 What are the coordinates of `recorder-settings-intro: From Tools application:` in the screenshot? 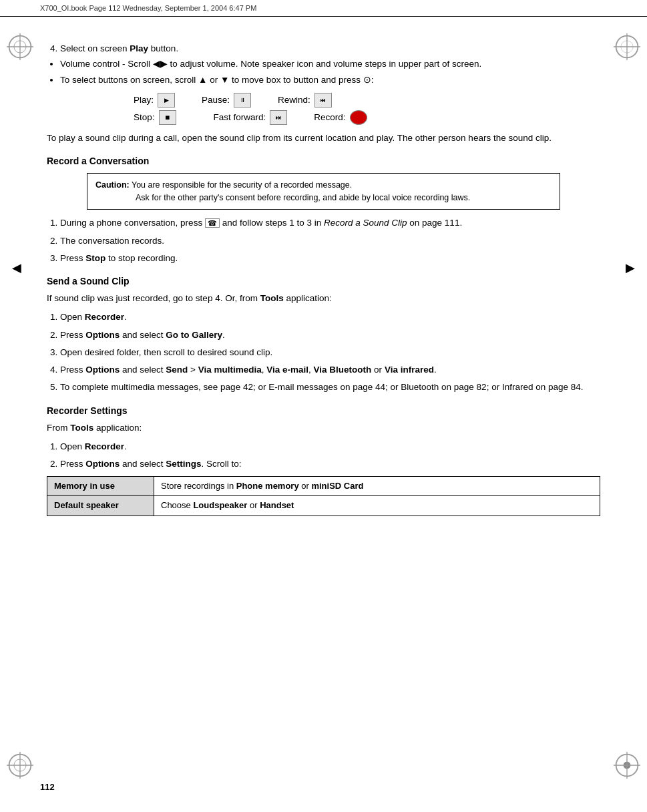 It's located at (323, 428).